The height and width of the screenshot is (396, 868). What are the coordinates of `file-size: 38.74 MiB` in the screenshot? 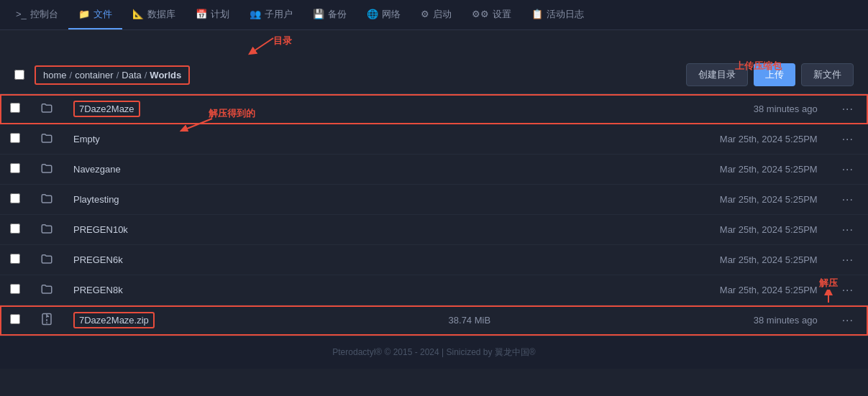 It's located at (410, 321).